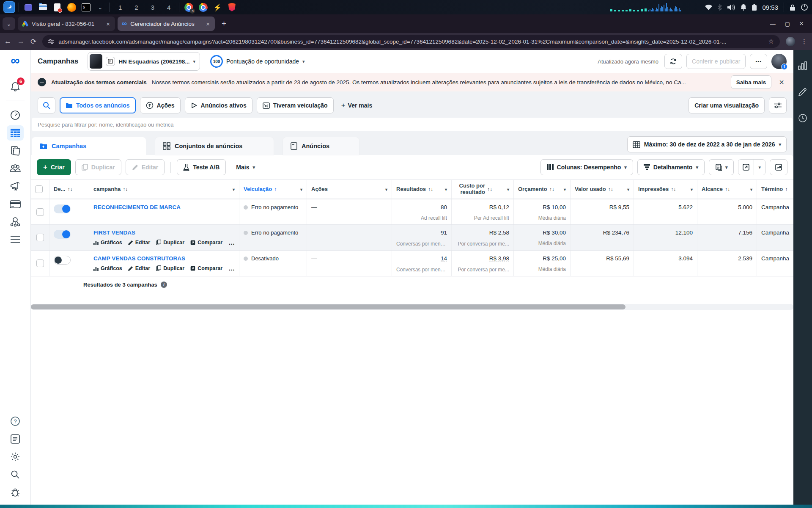 This screenshot has height=508, width=812. Describe the element at coordinates (770, 8) in the screenshot. I see `clock: 09:53` at that location.